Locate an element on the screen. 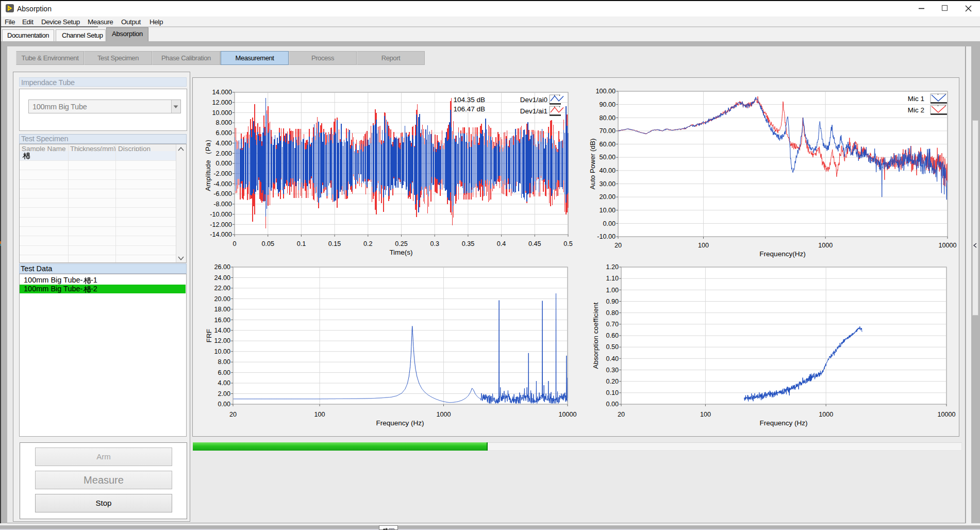  svg-text: 12.000 is located at coordinates (222, 103).